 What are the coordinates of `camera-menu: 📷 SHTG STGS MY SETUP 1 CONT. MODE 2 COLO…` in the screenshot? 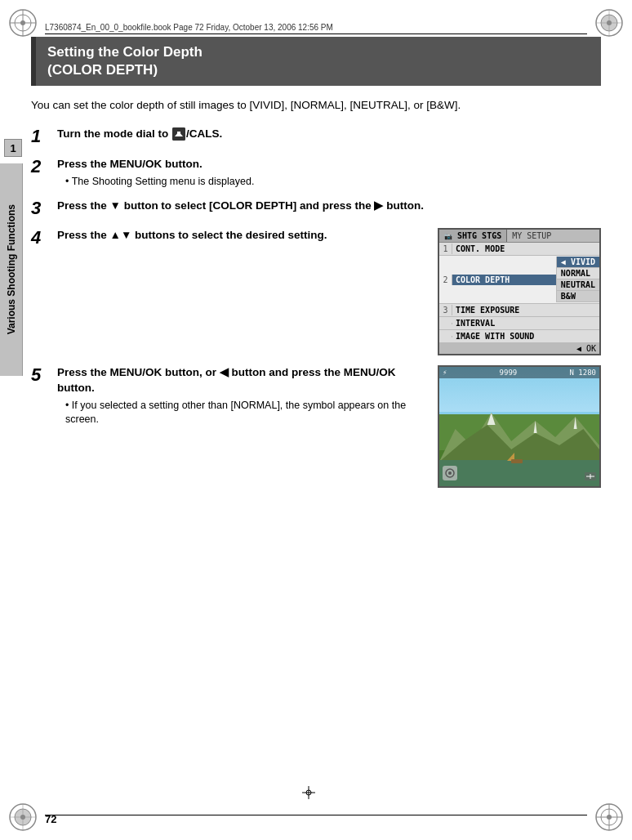 It's located at (519, 292).